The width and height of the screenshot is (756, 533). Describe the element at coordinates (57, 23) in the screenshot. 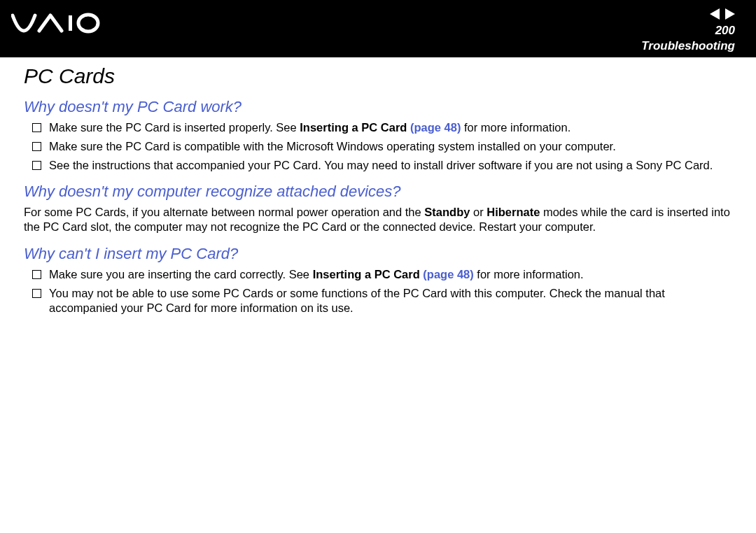

I see `vaio-logo-icon` at that location.